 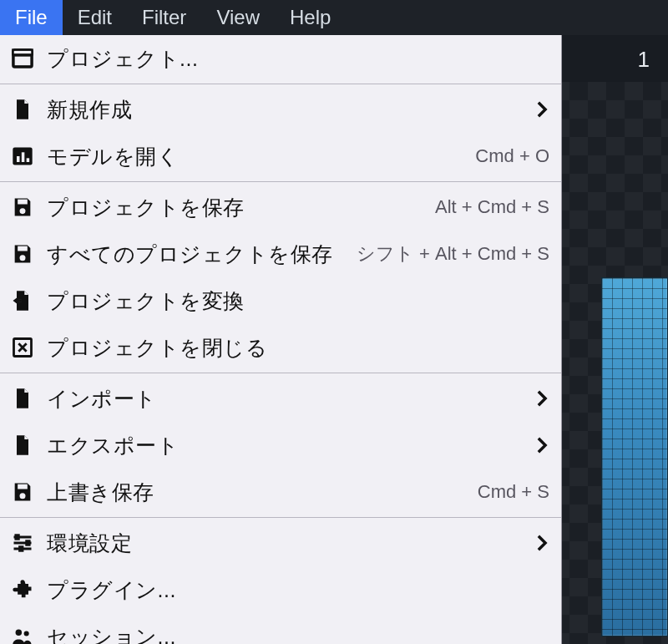 I want to click on menu-view: View, so click(x=238, y=18).